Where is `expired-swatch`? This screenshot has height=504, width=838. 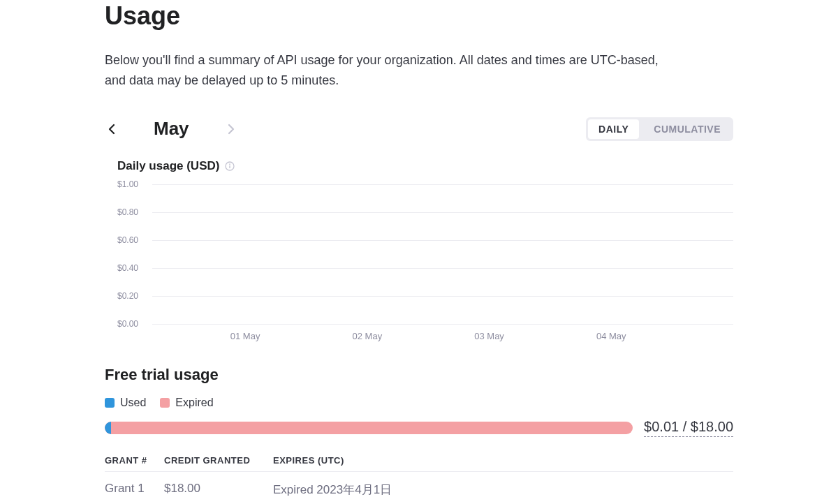
expired-swatch is located at coordinates (165, 403).